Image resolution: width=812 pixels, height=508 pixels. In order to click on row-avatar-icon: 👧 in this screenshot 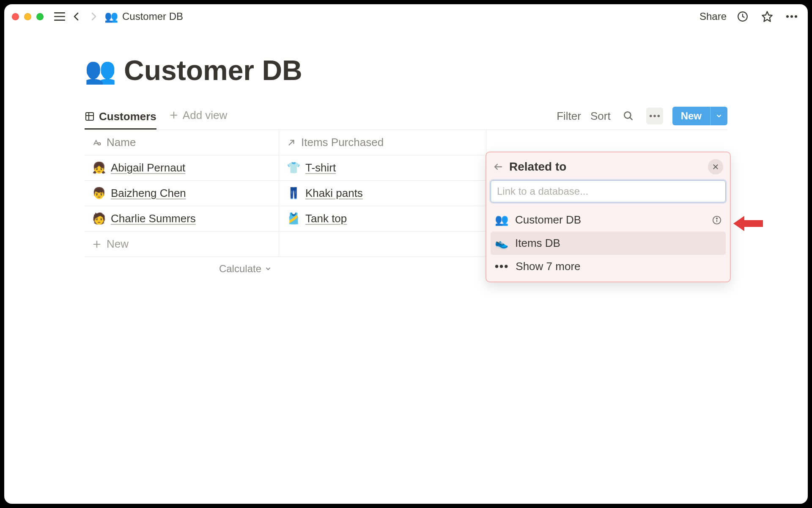, I will do `click(99, 168)`.